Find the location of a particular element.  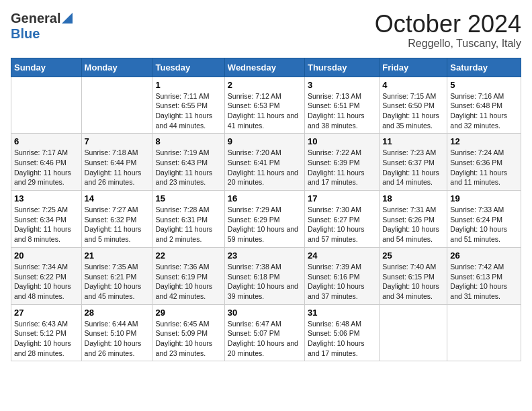

day-info: Sunrise: 7:35 AM Sunset: 6:21 PM Dayligh… is located at coordinates (117, 282).